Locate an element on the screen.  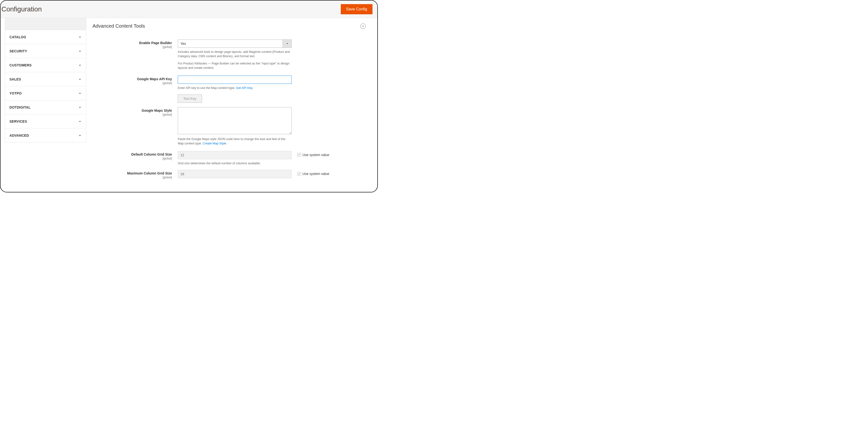
caret-down-icon is located at coordinates (287, 44).